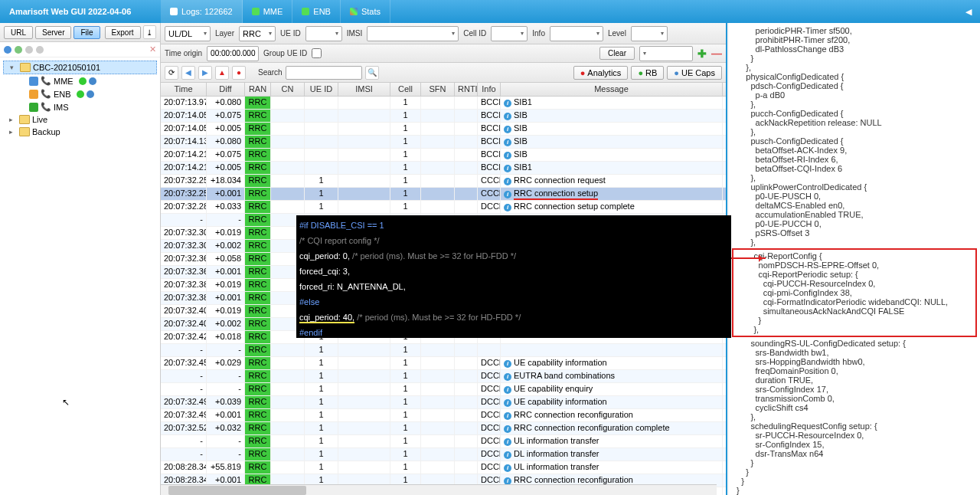  Describe the element at coordinates (285, 54) in the screenshot. I see `group-ueid-label: Group UE ID` at that location.